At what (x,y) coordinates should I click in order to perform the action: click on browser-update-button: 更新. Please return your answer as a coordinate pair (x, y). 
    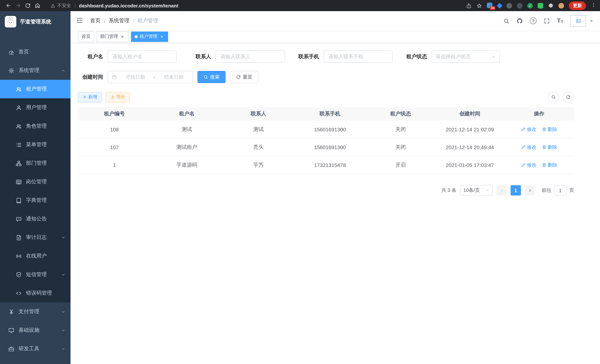
    Looking at the image, I should click on (577, 5).